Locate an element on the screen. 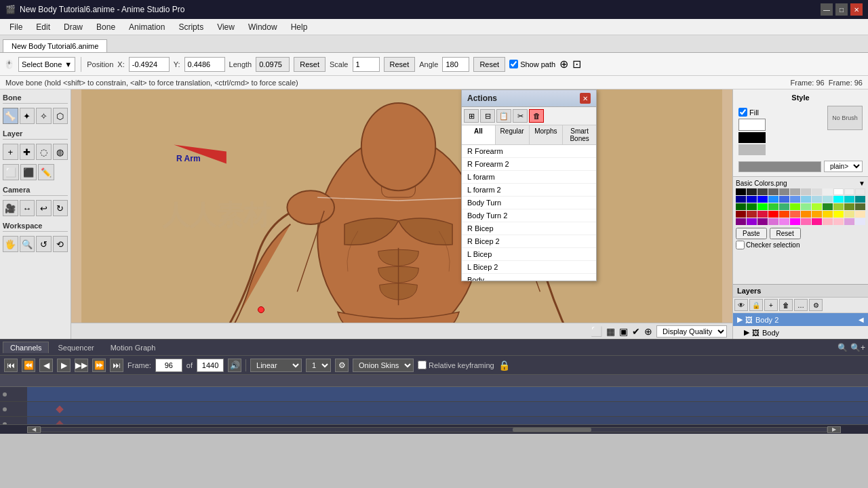 This screenshot has width=868, height=488. reset3-button: Reset is located at coordinates (490, 64).